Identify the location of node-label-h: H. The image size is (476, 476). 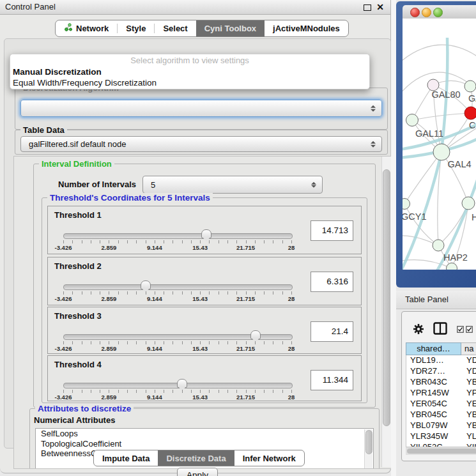
(474, 217).